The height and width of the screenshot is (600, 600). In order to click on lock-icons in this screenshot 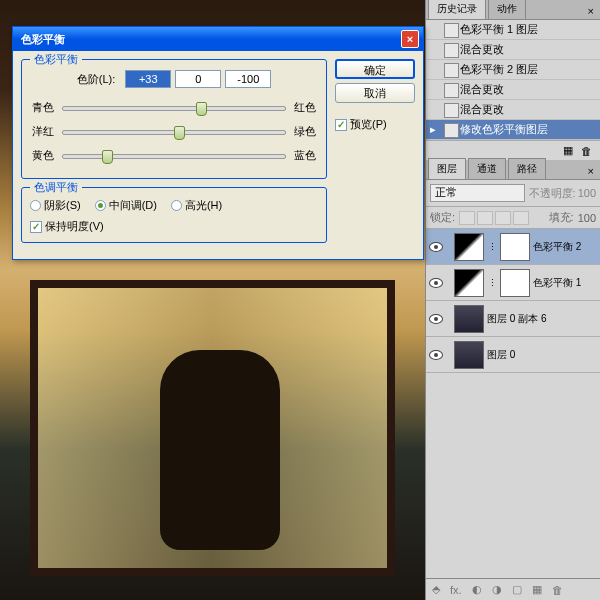, I will do `click(494, 218)`.